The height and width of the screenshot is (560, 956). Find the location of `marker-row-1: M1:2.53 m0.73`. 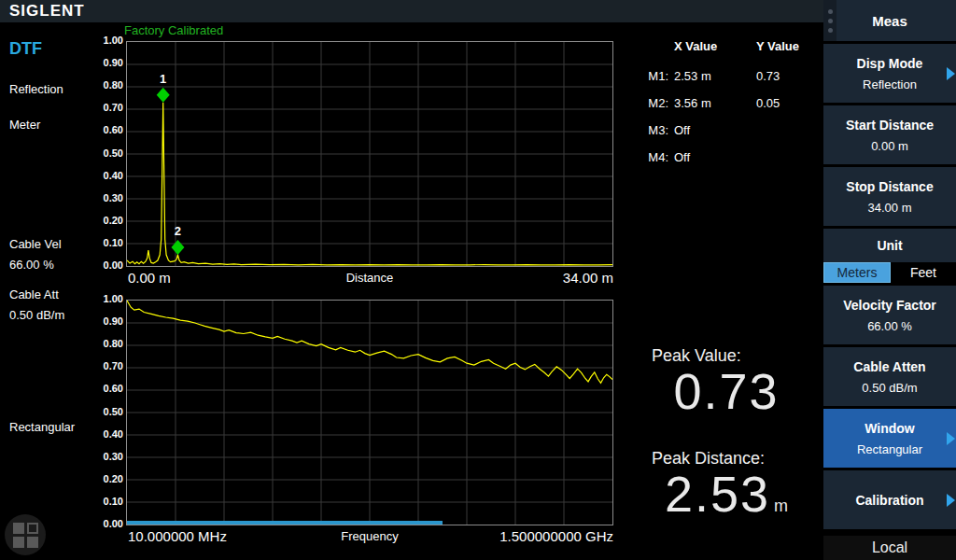

marker-row-1: M1:2.53 m0.73 is located at coordinates (726, 77).